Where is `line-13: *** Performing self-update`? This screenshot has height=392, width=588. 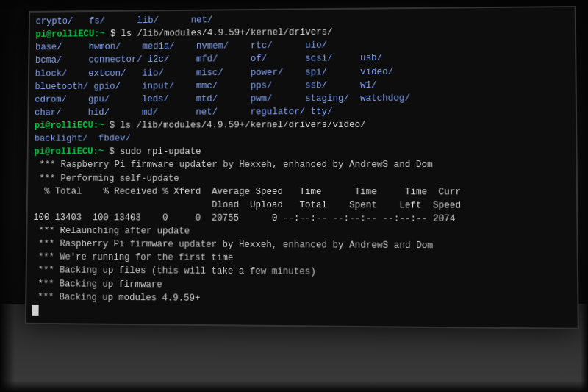 line-13: *** Performing self-update is located at coordinates (302, 178).